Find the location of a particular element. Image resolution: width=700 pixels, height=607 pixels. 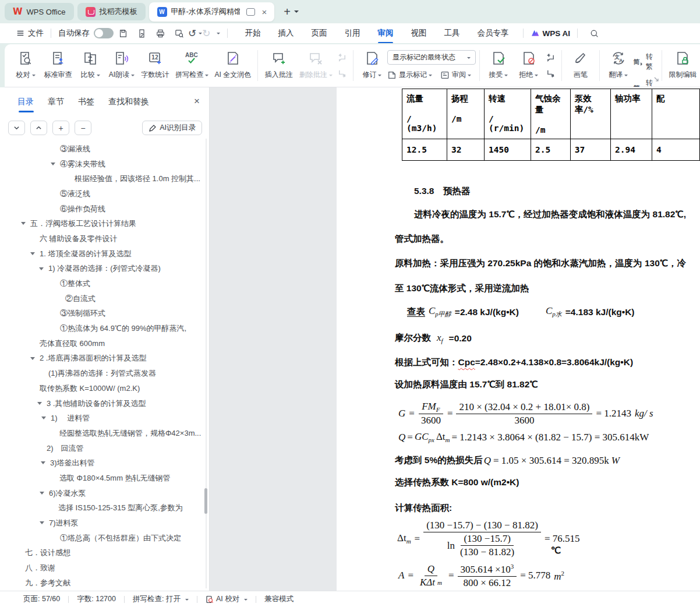

toc-item: 选取 Φ180×4.5mm 热轧无缝钢管 is located at coordinates (105, 478).